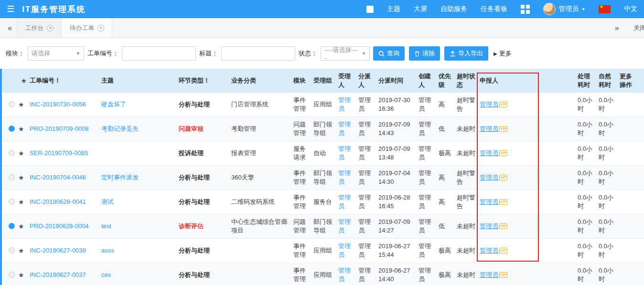  I want to click on language-switch: 中文, so click(631, 9).